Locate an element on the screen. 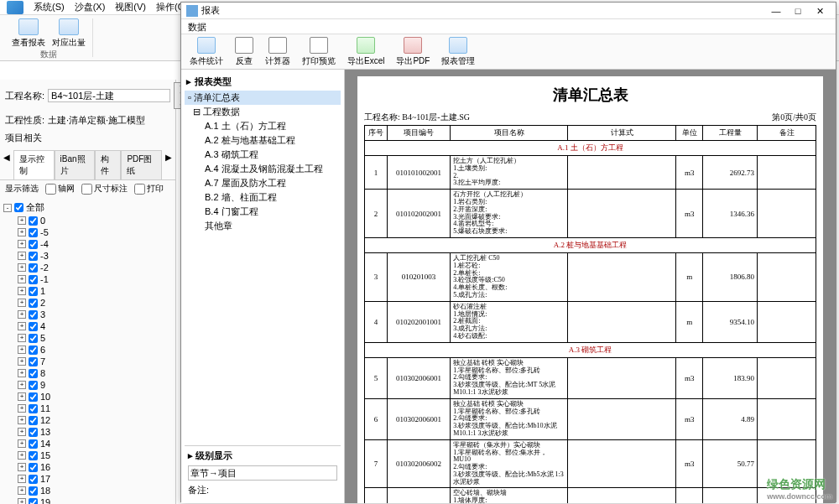  report-maximize-button: □ is located at coordinates (798, 11).